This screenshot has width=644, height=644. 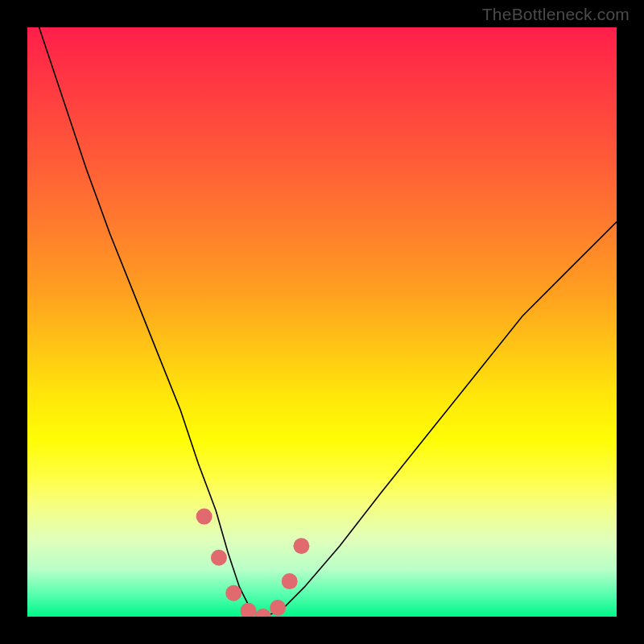 I want to click on watermark-text: TheBottleneck.com, so click(x=555, y=14).